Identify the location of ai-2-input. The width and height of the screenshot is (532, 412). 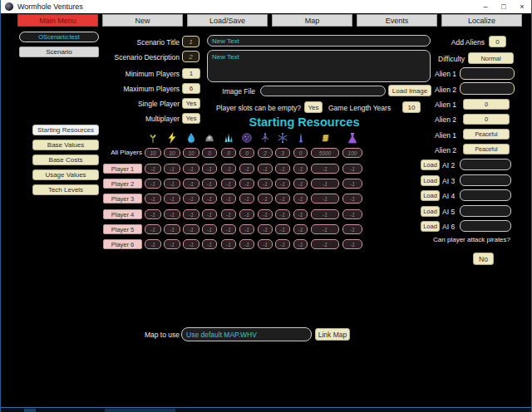
(485, 164).